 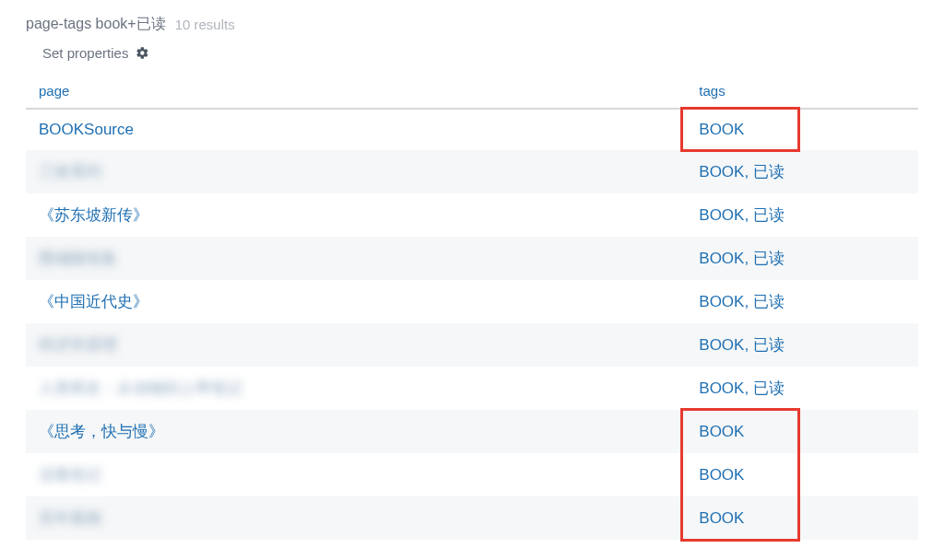 What do you see at coordinates (205, 24) in the screenshot?
I see `result-count: 10 results` at bounding box center [205, 24].